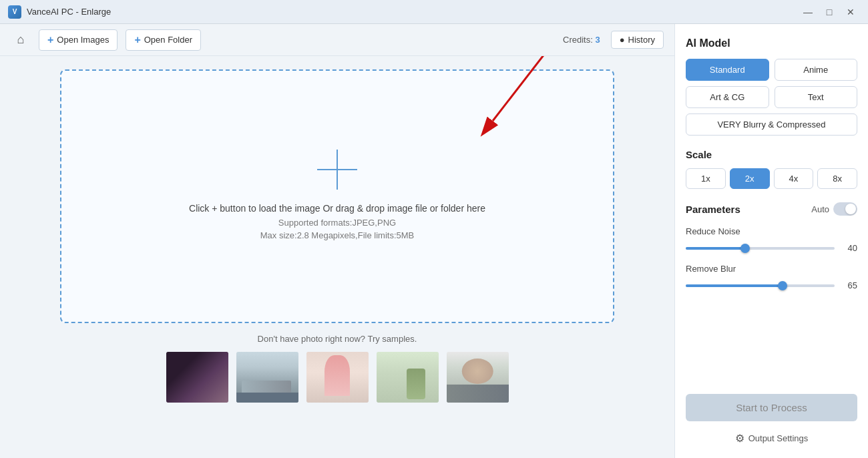  Describe the element at coordinates (851, 12) in the screenshot. I see `close-button: ✕` at that location.